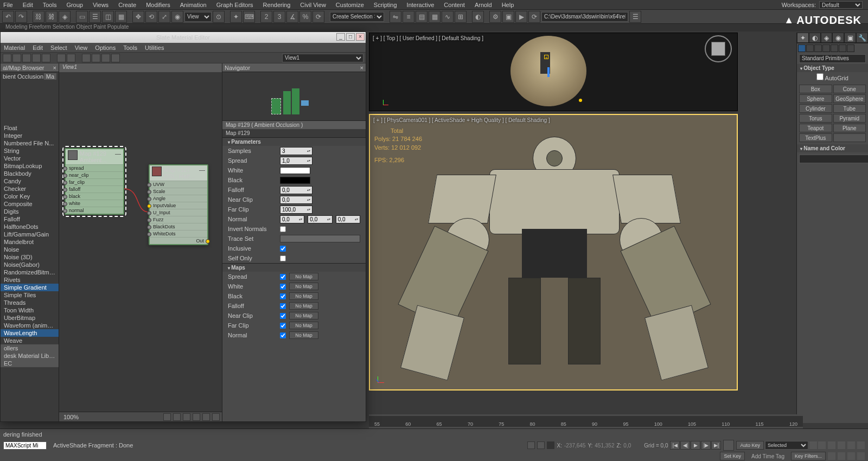 This screenshot has width=868, height=461. Describe the element at coordinates (851, 48) in the screenshot. I see `systems-icon` at that location.